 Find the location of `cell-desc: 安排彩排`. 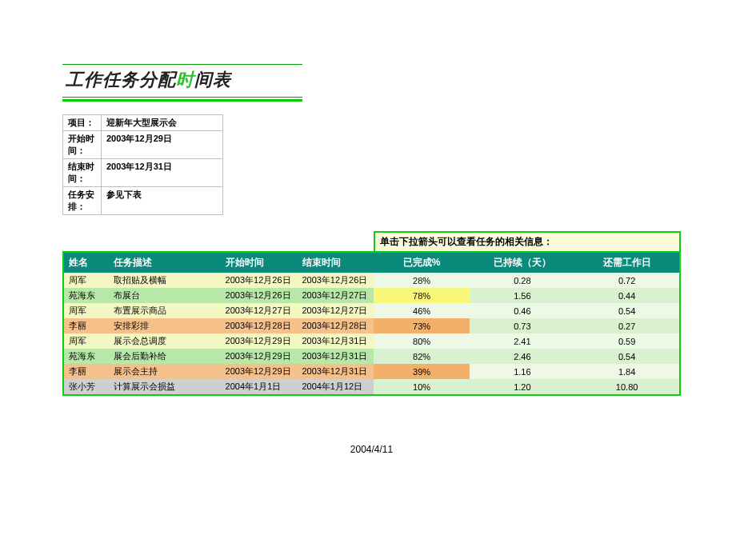

cell-desc: 安排彩排 is located at coordinates (165, 326).